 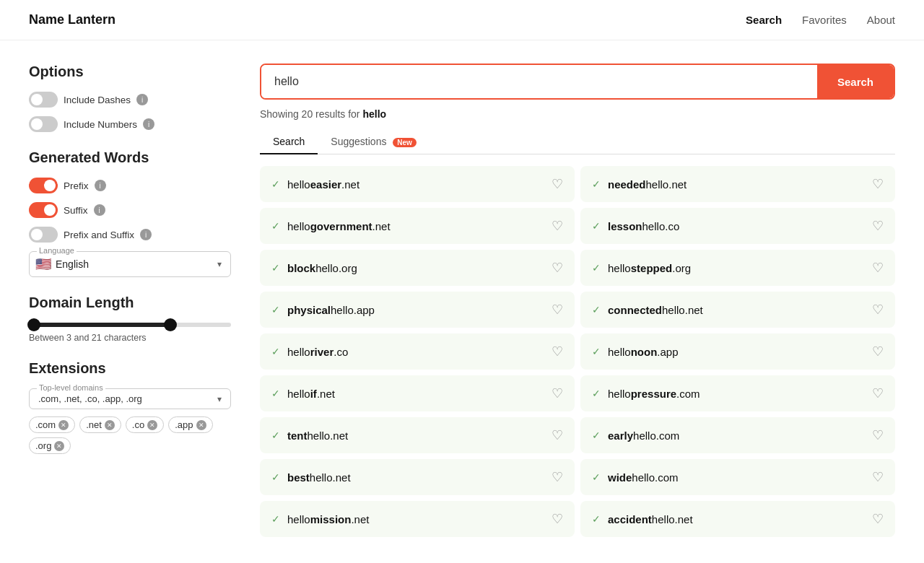 I want to click on domain-ext: .com, so click(x=667, y=478).